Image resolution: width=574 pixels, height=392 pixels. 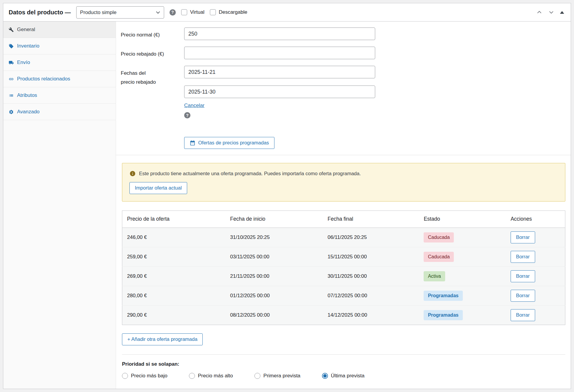 What do you see at coordinates (274, 295) in the screenshot?
I see `offer-start-cell: 01/12/2025 00:00` at bounding box center [274, 295].